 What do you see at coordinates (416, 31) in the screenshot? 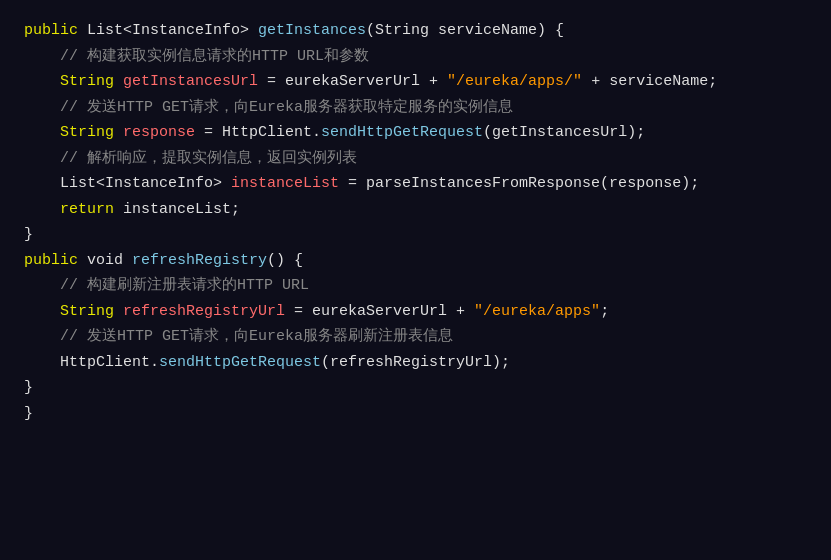
I see `code-line: public List<InstanceInfo> getInstances(S…` at bounding box center [416, 31].